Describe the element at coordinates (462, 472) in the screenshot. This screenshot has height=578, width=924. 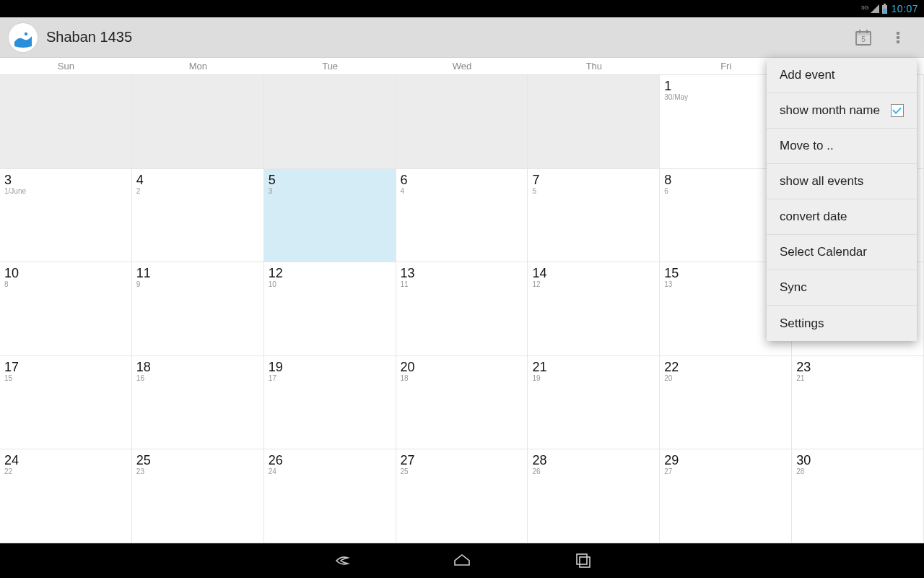
I see `gregorian-sub-label: 25` at that location.